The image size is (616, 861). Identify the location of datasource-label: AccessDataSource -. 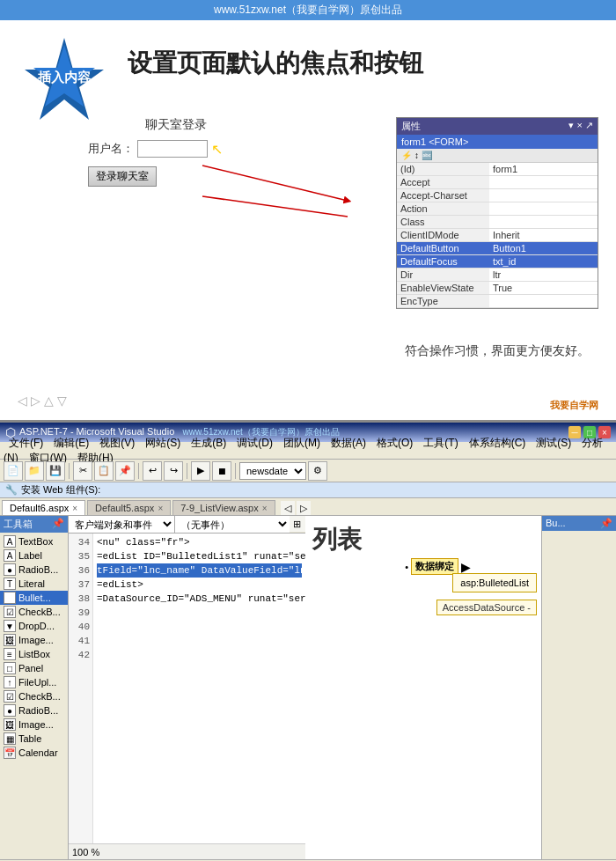
(487, 607).